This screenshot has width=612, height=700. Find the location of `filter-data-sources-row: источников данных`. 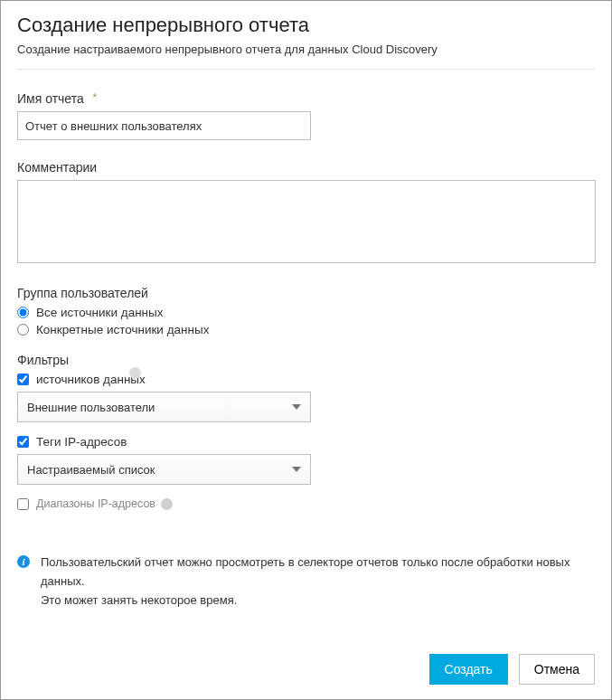

filter-data-sources-row: источников данных is located at coordinates (306, 380).